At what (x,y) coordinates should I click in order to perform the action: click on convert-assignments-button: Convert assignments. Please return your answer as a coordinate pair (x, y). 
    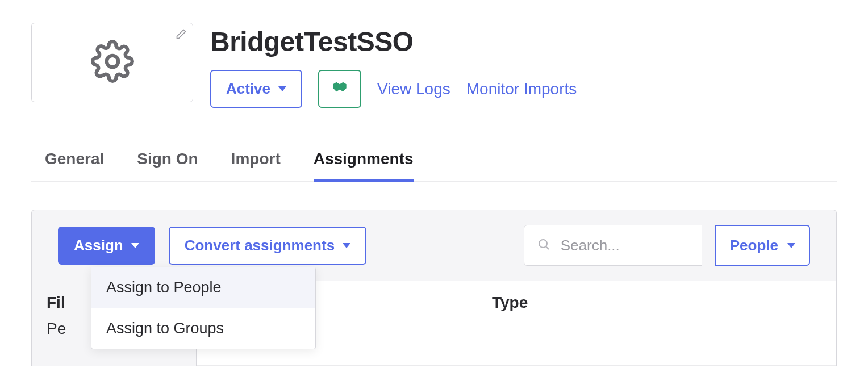
    Looking at the image, I should click on (268, 245).